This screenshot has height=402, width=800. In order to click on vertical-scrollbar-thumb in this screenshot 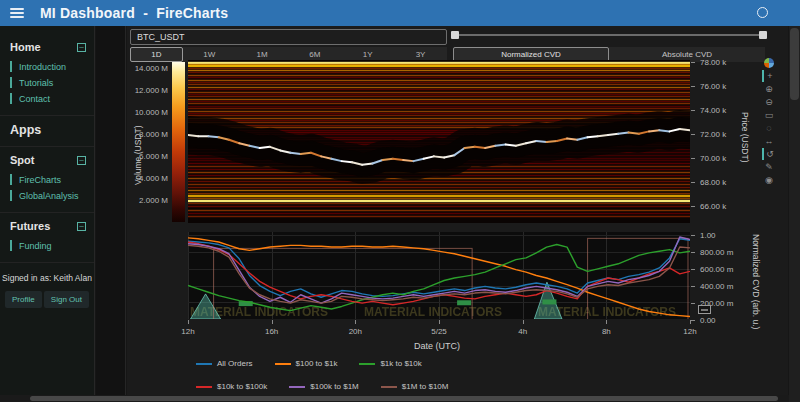, I will do `click(794, 64)`.